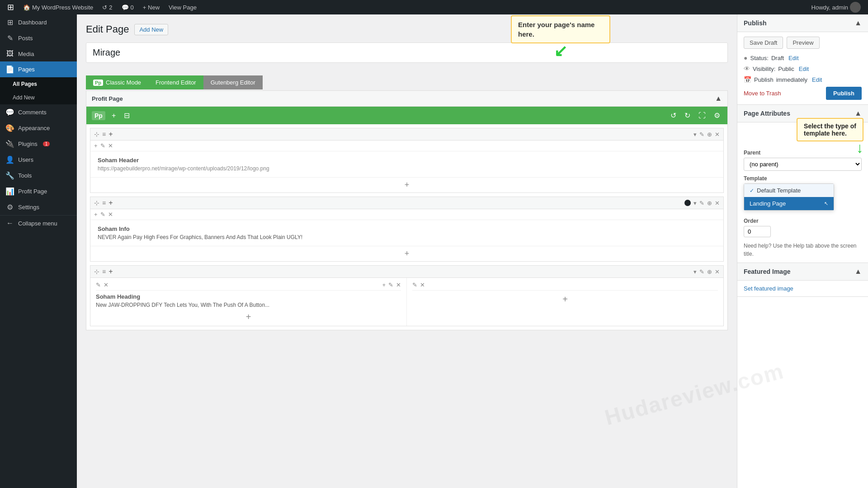  Describe the element at coordinates (695, 272) in the screenshot. I see `row3-more-btn: ▾` at that location.